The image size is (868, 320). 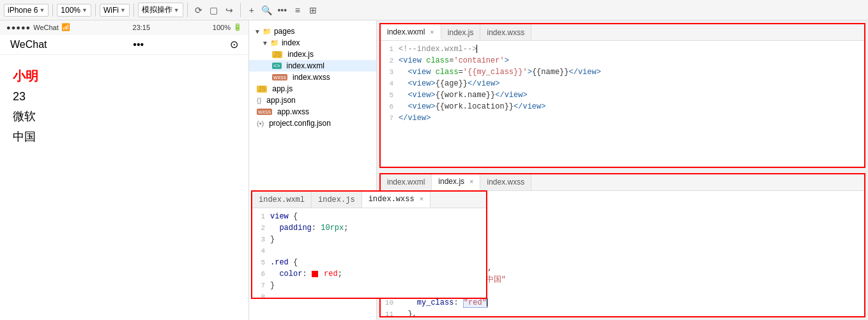 What do you see at coordinates (234, 45) in the screenshot?
I see `record-icon: ⊙` at bounding box center [234, 45].